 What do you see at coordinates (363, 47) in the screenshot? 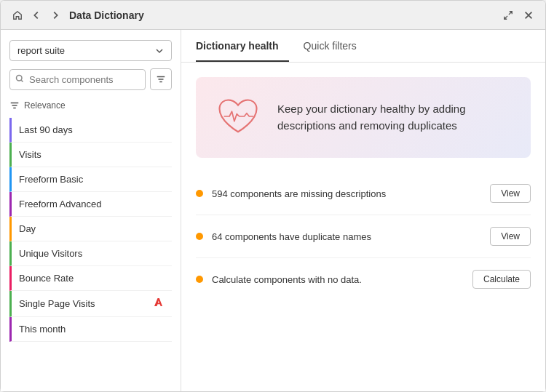
I see `tabs-row: Dictionary health Quick filters` at bounding box center [363, 47].